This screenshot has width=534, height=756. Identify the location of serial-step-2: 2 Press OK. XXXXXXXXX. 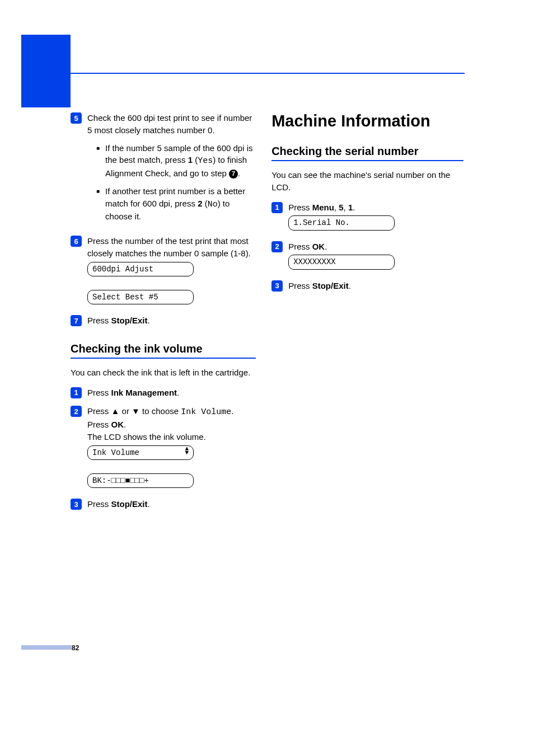
(367, 257).